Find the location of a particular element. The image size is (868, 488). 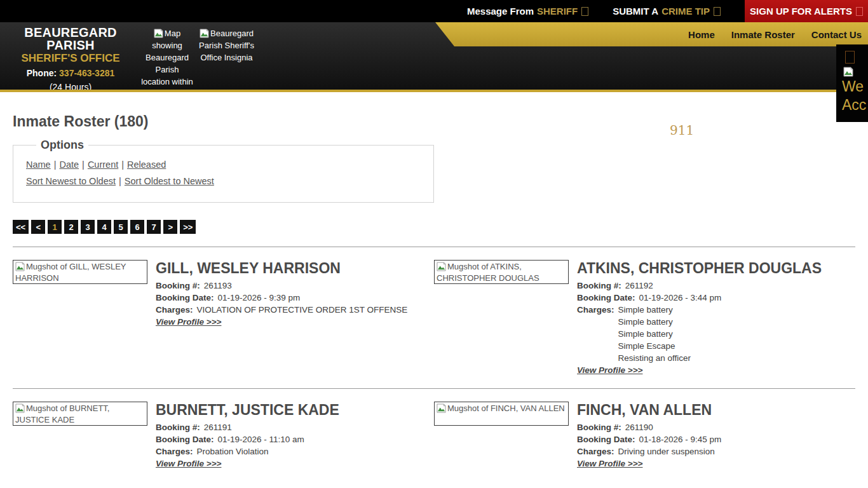

inmate-name: FINCH, VAN ALLEN is located at coordinates (716, 410).